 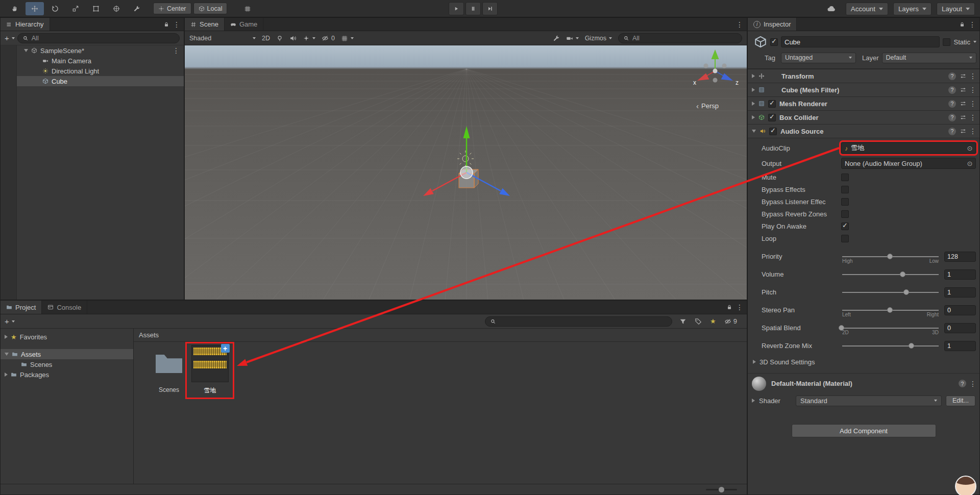 I want to click on pitch-value-field, so click(x=960, y=292).